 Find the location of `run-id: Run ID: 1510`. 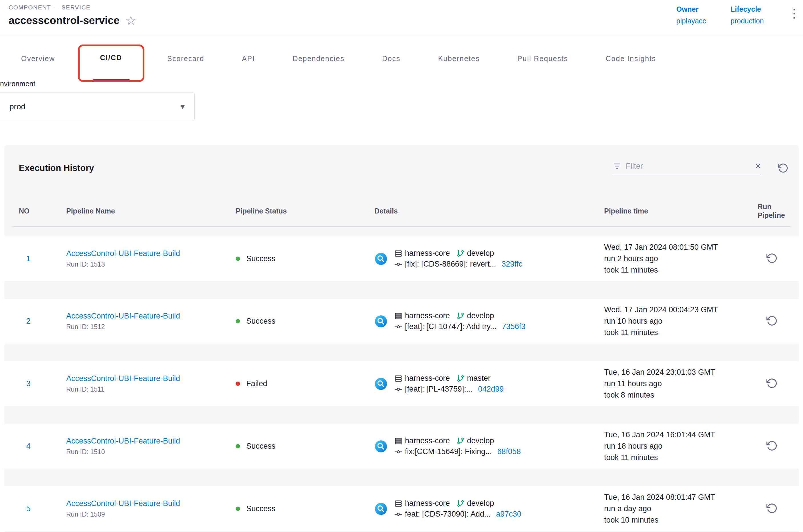

run-id: Run ID: 1510 is located at coordinates (151, 452).